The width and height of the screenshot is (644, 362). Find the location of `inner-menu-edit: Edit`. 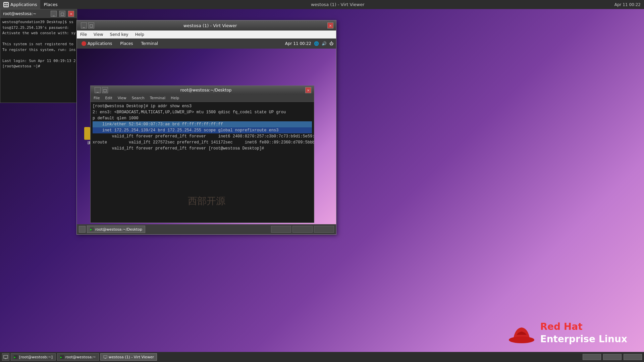

inner-menu-edit: Edit is located at coordinates (109, 98).